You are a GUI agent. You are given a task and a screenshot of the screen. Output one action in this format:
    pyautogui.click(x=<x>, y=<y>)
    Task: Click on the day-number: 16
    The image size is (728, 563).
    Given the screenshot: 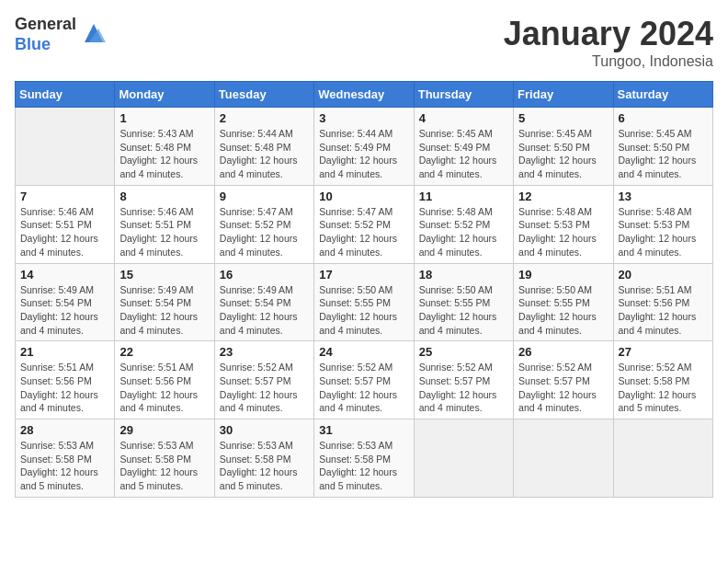 What is the action you would take?
    pyautogui.click(x=265, y=274)
    